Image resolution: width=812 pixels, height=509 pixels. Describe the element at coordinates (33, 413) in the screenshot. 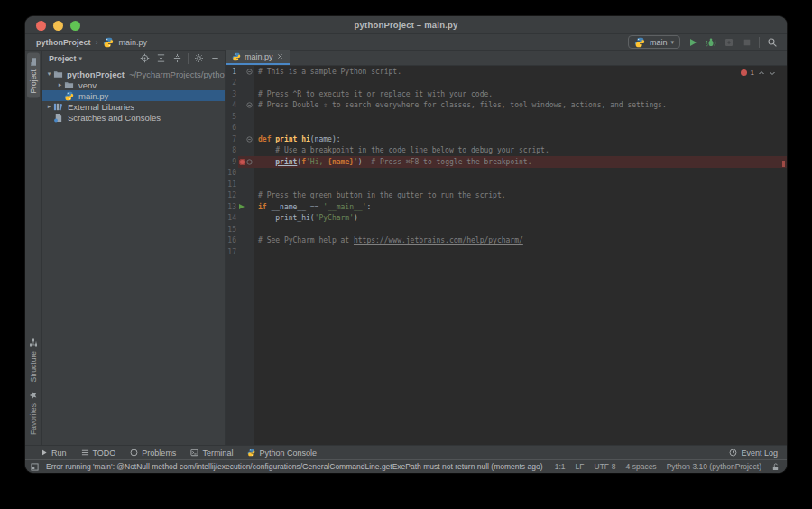

I see `tool-window-tab-favorites: Favorites` at that location.